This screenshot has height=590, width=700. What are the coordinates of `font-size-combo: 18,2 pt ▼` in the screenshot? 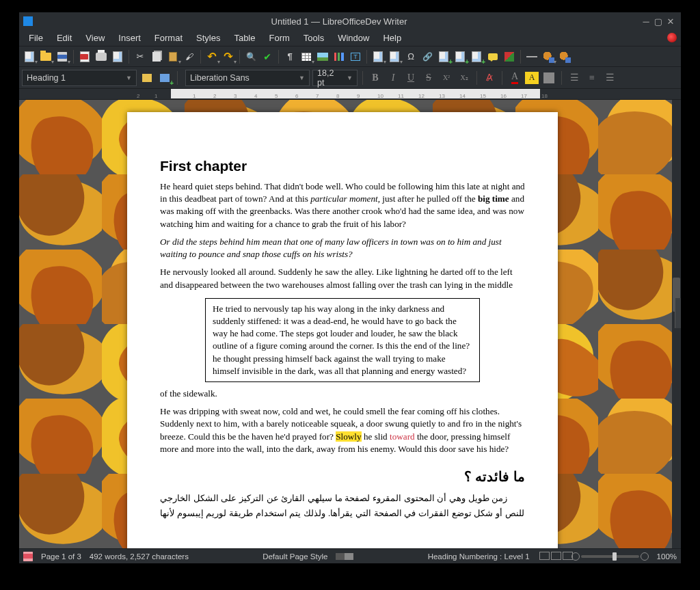 It's located at (335, 78).